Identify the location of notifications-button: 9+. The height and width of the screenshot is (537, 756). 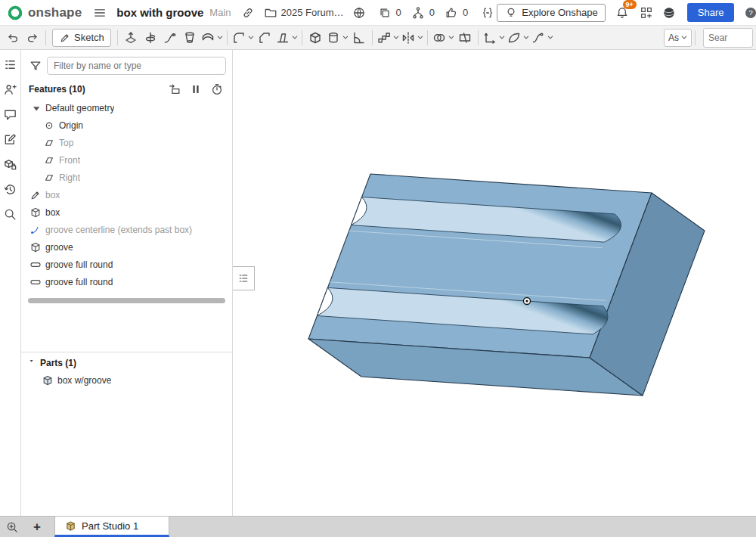
(622, 13).